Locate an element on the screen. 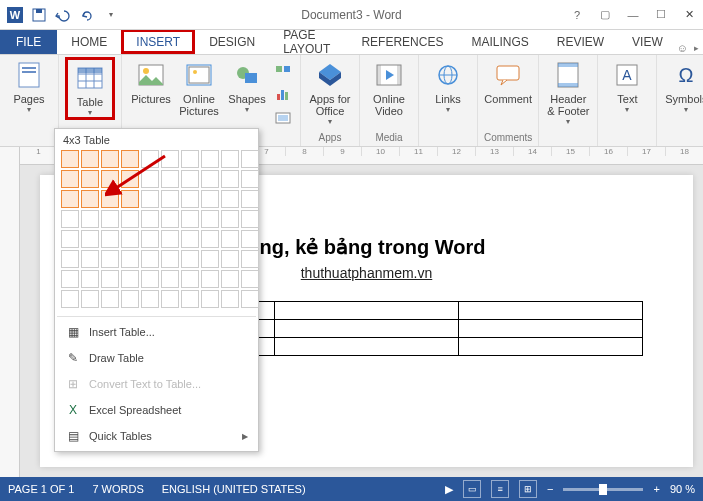  online-video-button: Online Video is located at coordinates (389, 87).